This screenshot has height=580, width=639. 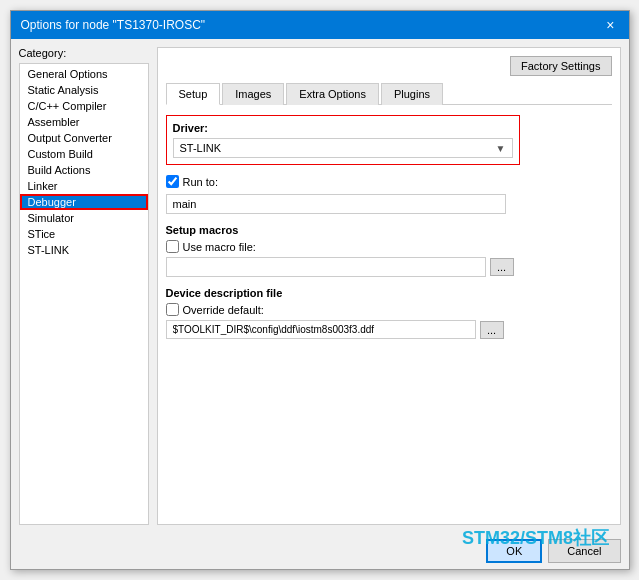 What do you see at coordinates (389, 94) in the screenshot?
I see `tabs-row: SetupImagesExtra OptionsPlugins` at bounding box center [389, 94].